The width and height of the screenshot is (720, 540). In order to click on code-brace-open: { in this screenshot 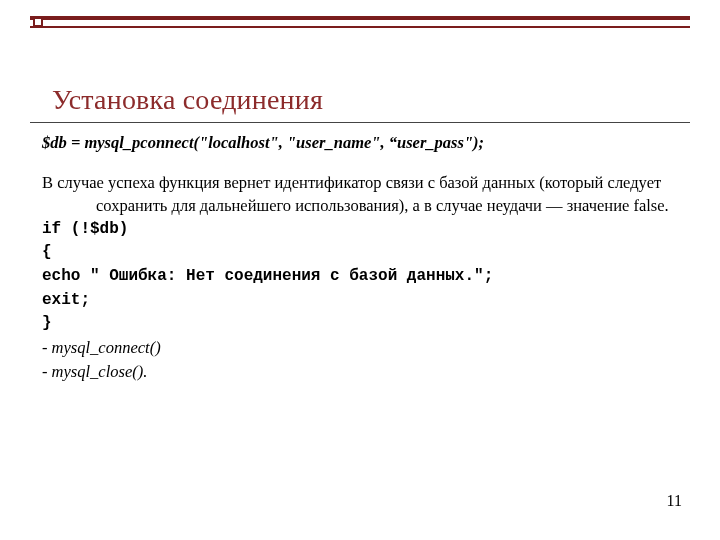, I will do `click(356, 253)`.